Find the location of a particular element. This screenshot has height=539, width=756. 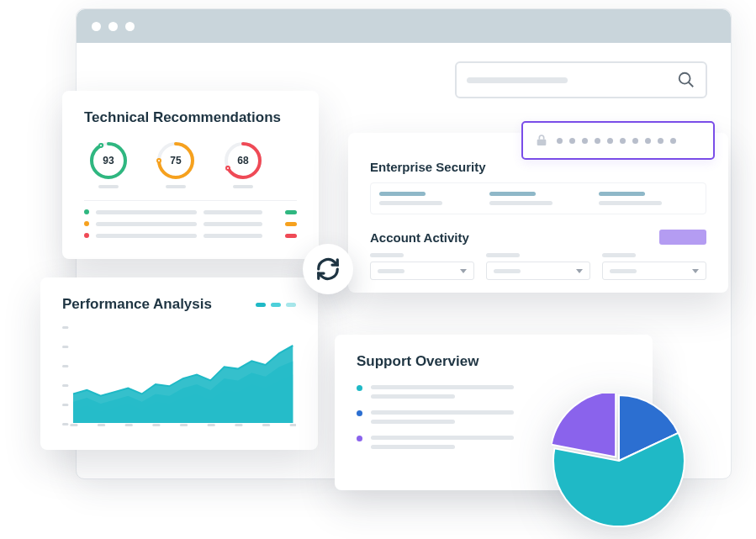

window-control-maximize is located at coordinates (130, 27).